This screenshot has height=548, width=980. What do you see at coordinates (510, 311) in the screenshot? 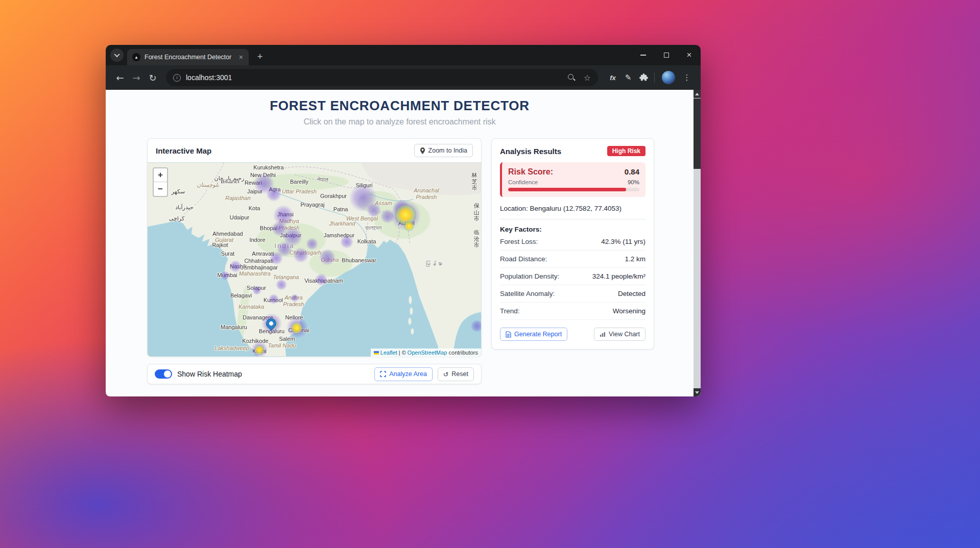
I see `factor-label: Trend:` at bounding box center [510, 311].